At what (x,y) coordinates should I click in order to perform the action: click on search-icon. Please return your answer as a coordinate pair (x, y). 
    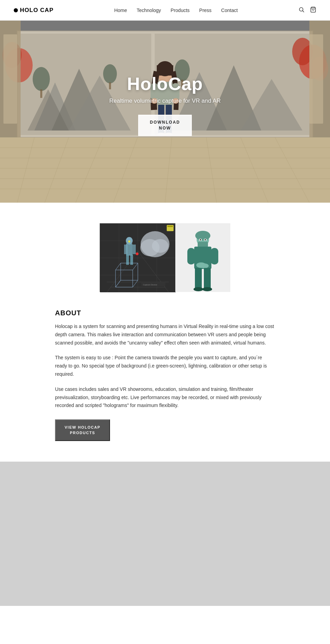
    Looking at the image, I should click on (301, 10).